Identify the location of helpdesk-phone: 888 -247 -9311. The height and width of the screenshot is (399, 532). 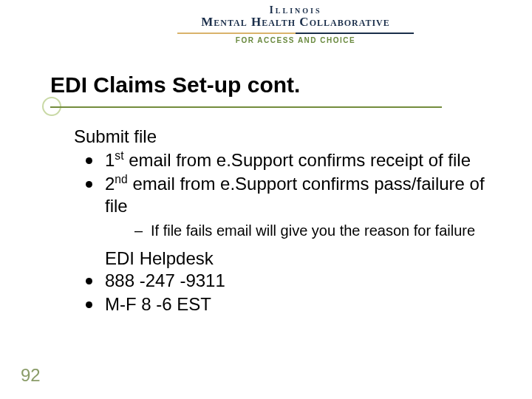
(294, 281).